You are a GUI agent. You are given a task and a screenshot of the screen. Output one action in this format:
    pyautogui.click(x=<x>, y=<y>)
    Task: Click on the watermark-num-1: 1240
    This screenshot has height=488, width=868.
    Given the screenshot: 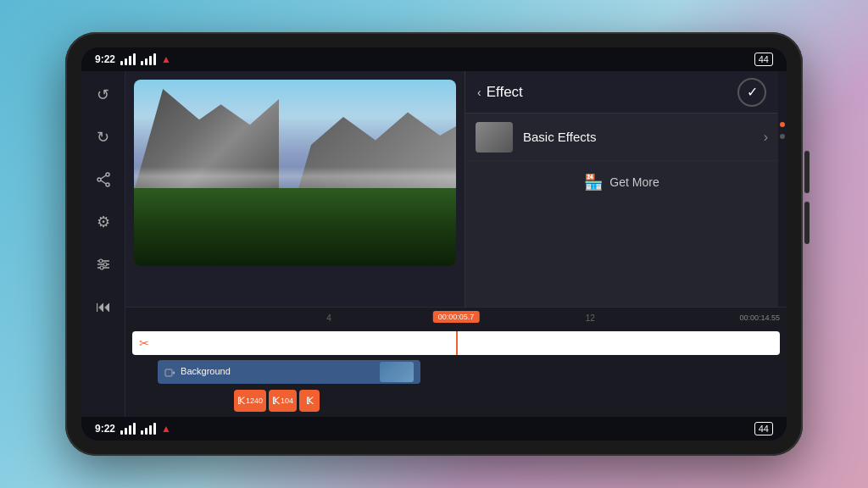 What is the action you would take?
    pyautogui.click(x=254, y=401)
    